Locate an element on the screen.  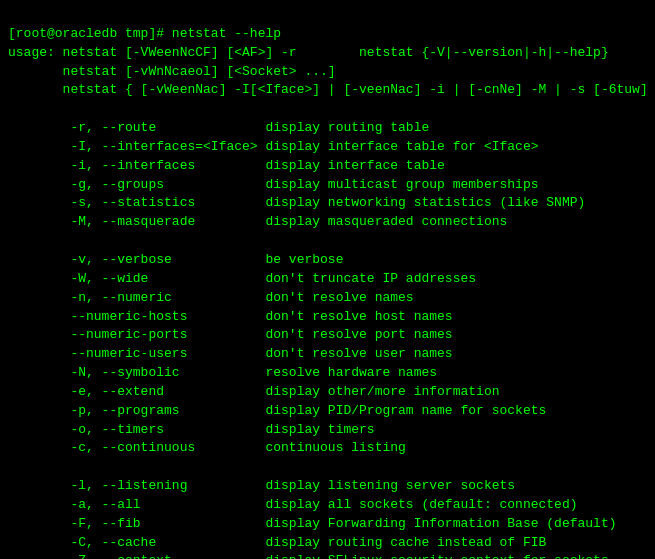
terminal-line: -e, --extend display other/more informat… is located at coordinates (328, 392).